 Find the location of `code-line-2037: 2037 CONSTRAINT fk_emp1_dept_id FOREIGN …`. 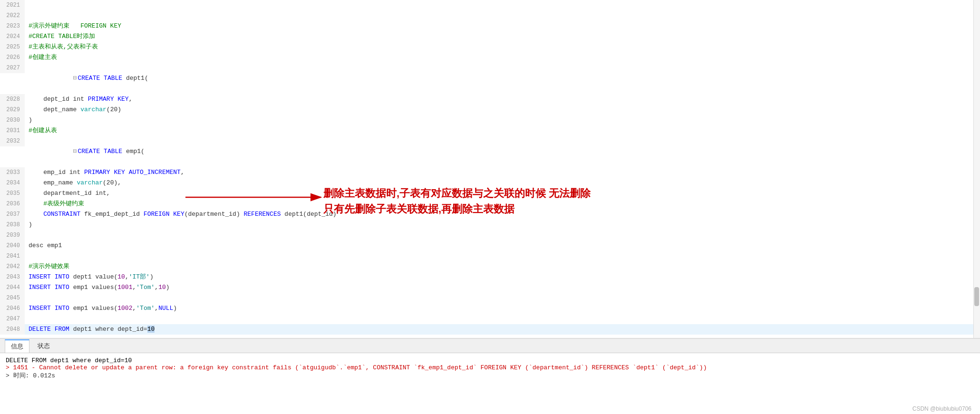

code-line-2037: 2037 CONSTRAINT fk_emp1_dept_id FOREIGN … is located at coordinates (490, 214).